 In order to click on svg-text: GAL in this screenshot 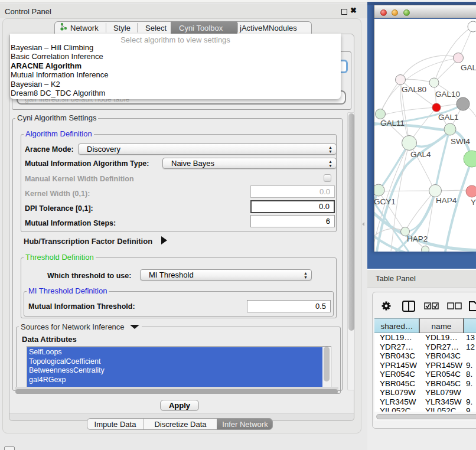, I will do `click(468, 67)`.